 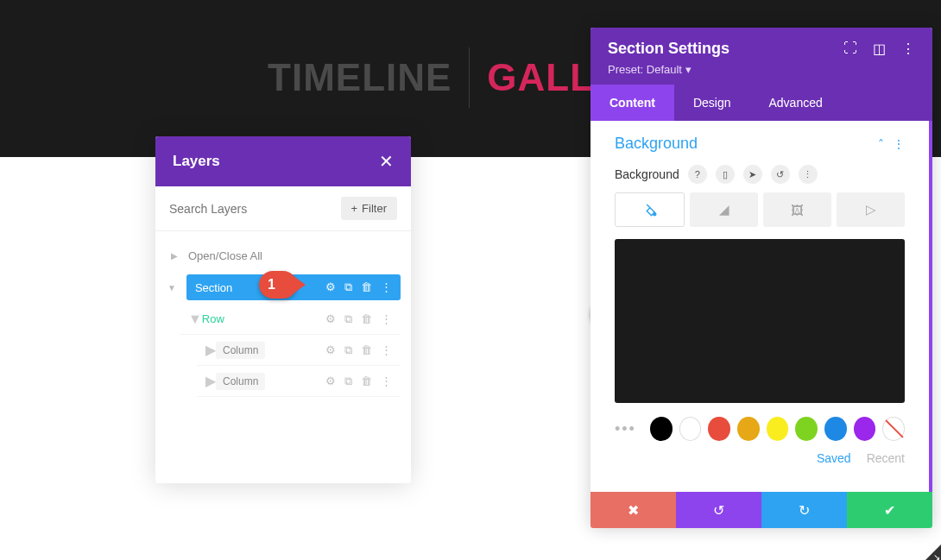 I want to click on swatch-more-icon: •••, so click(x=625, y=430).